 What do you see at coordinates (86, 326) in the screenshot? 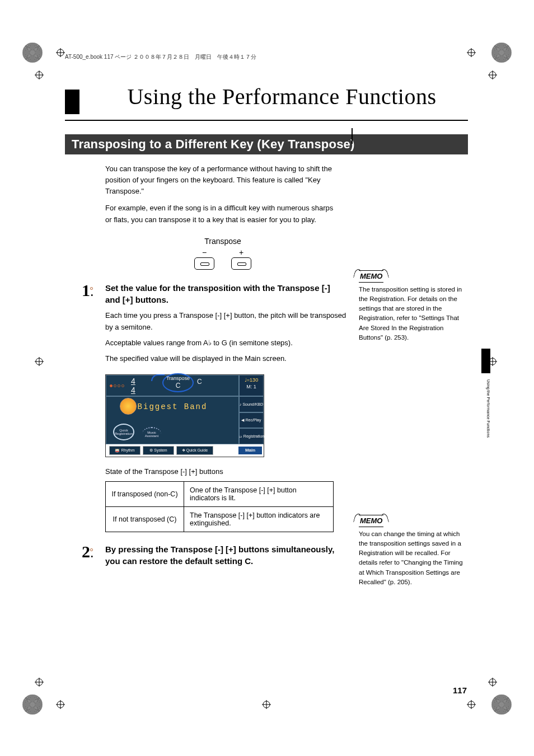
I see `step-number: 1.` at bounding box center [86, 326].